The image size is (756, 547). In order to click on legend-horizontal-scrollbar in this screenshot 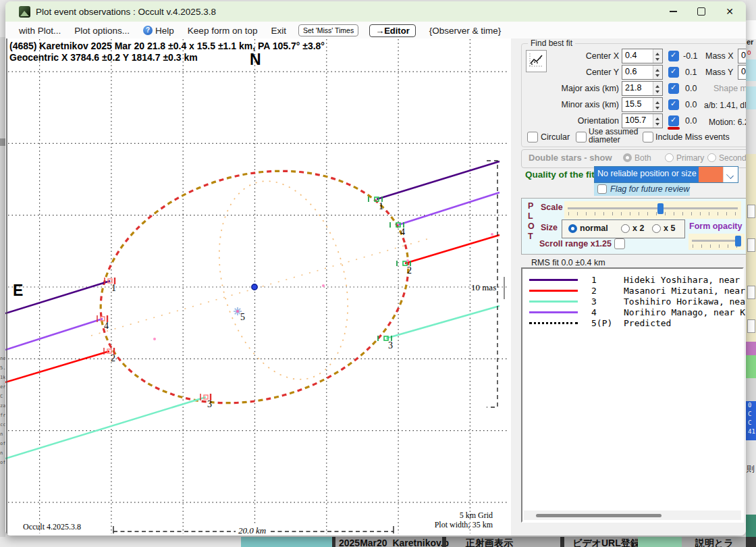, I will do `click(632, 515)`.